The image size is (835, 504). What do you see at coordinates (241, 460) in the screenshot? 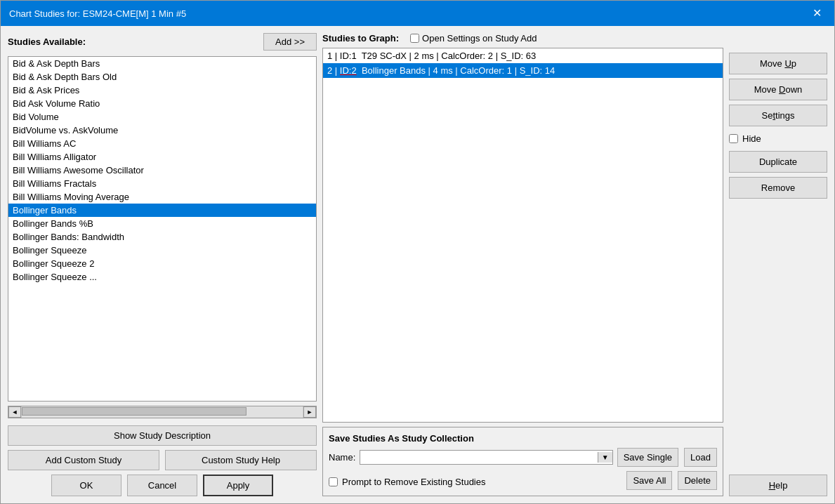
I see `custom-study-help-button: Custom Study Help` at bounding box center [241, 460].